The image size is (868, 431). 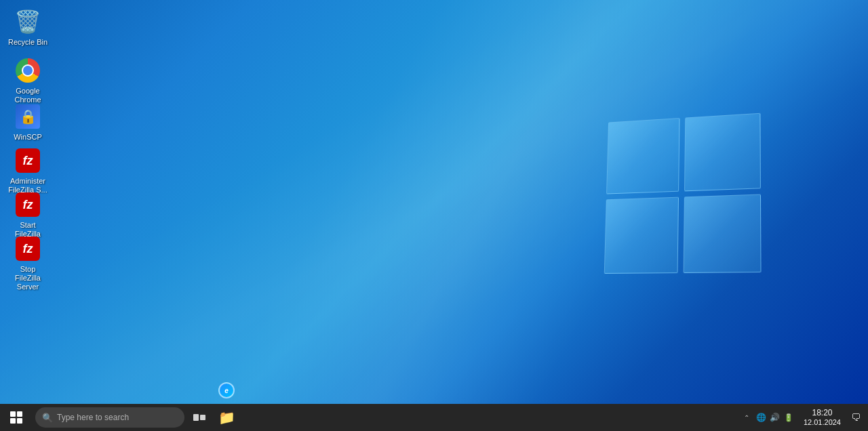 What do you see at coordinates (822, 413) in the screenshot?
I see `clock-time: 18:20` at bounding box center [822, 413].